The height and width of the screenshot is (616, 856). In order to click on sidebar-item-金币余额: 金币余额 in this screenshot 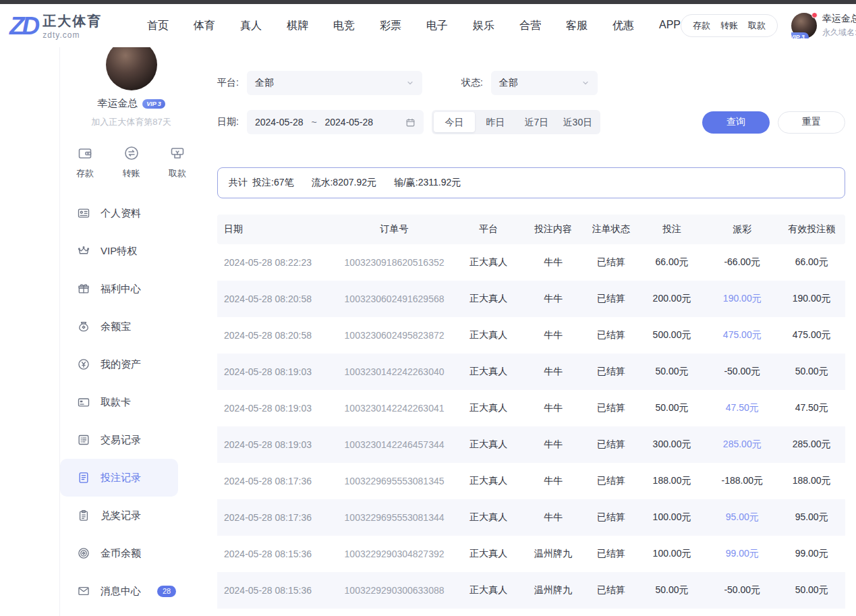, I will do `click(119, 553)`.